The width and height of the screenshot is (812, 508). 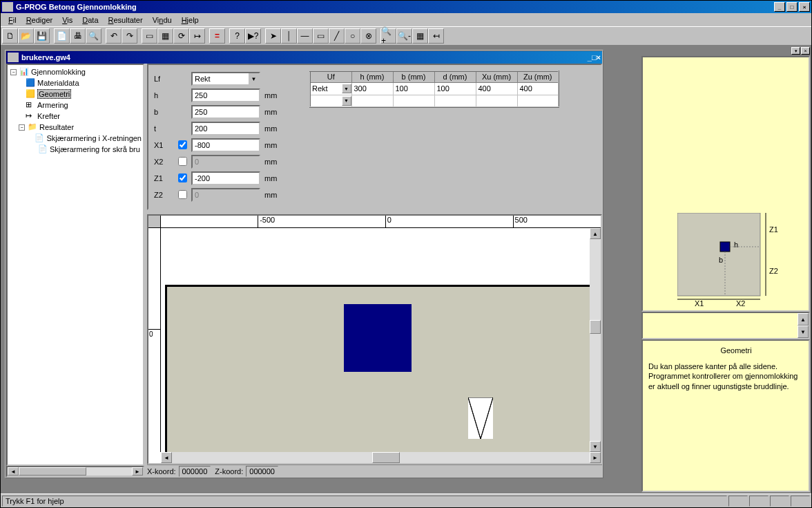 What do you see at coordinates (289, 36) in the screenshot?
I see `vline-button: │` at bounding box center [289, 36].